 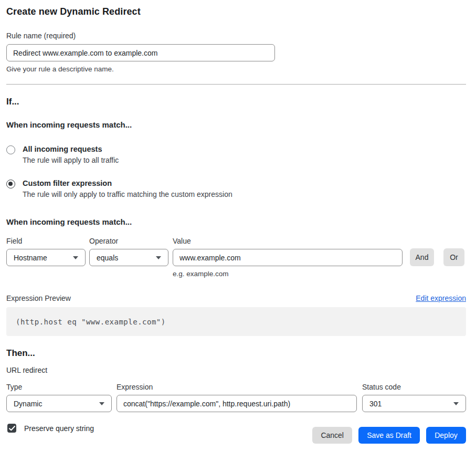 What do you see at coordinates (454, 257) in the screenshot?
I see `or-button: Or` at bounding box center [454, 257].